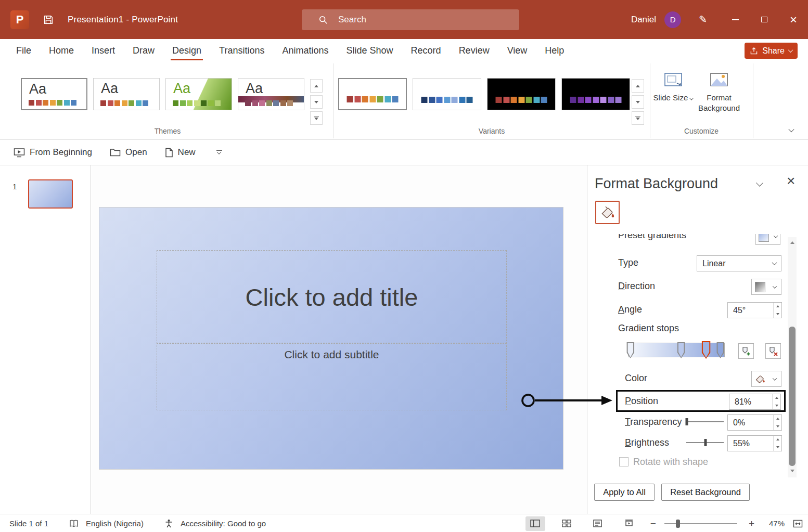 The width and height of the screenshot is (808, 532). I want to click on share-dropdown-chevron-icon, so click(791, 50).